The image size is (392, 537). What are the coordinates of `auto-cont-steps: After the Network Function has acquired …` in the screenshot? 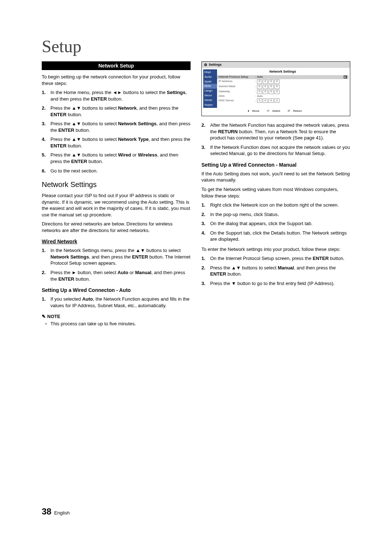 It's located at (276, 139).